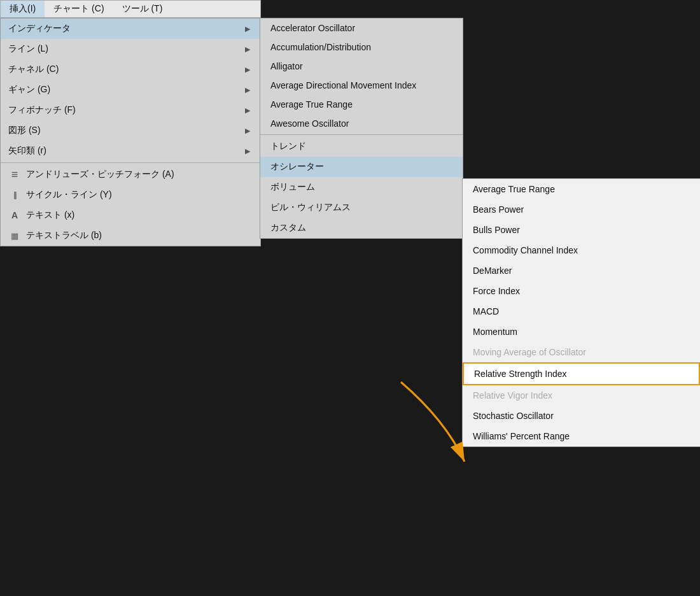  What do you see at coordinates (361, 228) in the screenshot?
I see `menu-l2-custom: カスタム` at bounding box center [361, 228].